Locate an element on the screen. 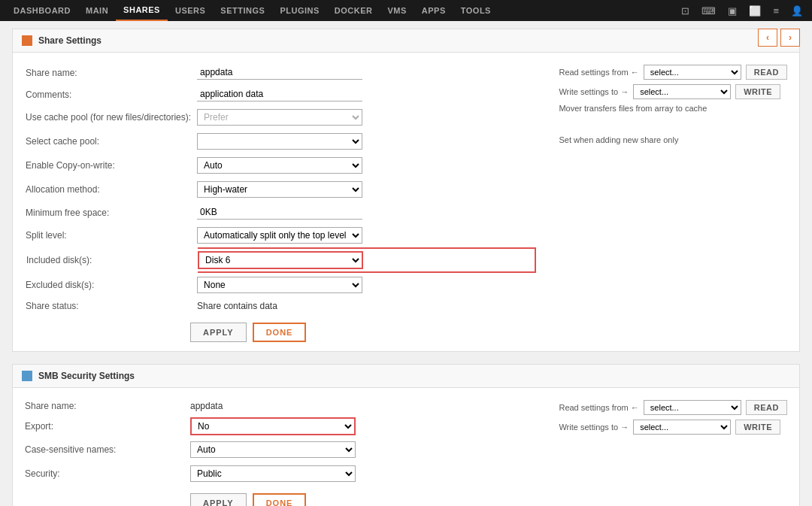 The width and height of the screenshot is (812, 506). excluded-disks-select: None is located at coordinates (280, 285).